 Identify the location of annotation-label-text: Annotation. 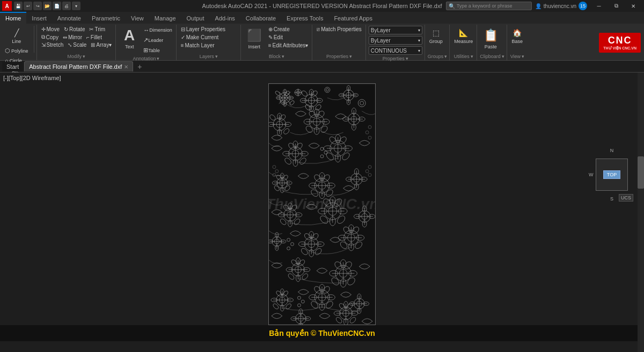
(144, 59).